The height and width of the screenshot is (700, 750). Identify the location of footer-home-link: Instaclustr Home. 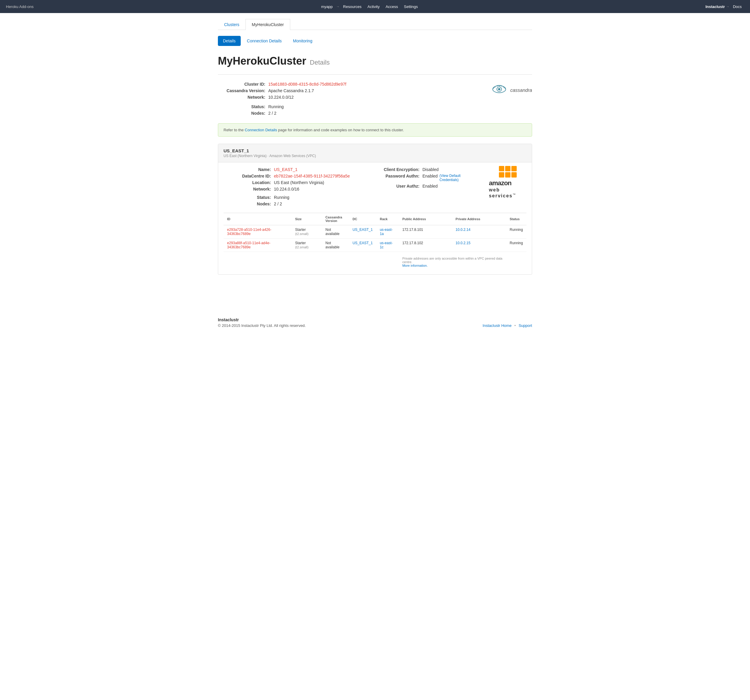
(497, 325).